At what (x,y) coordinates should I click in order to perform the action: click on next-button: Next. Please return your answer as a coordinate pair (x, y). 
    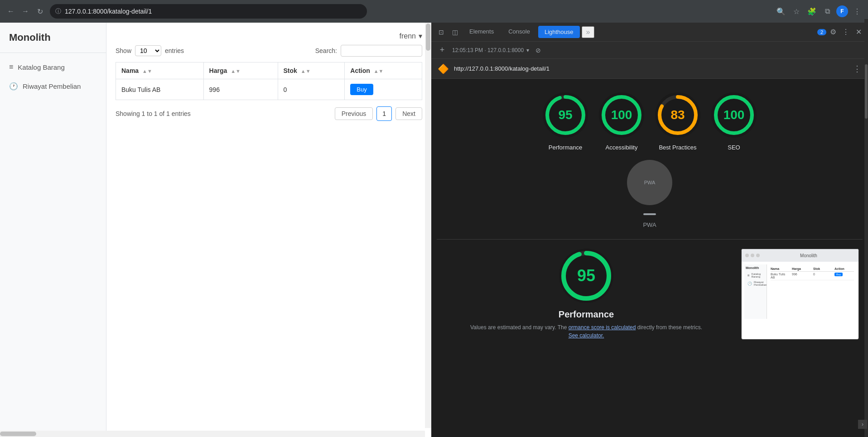
    Looking at the image, I should click on (409, 114).